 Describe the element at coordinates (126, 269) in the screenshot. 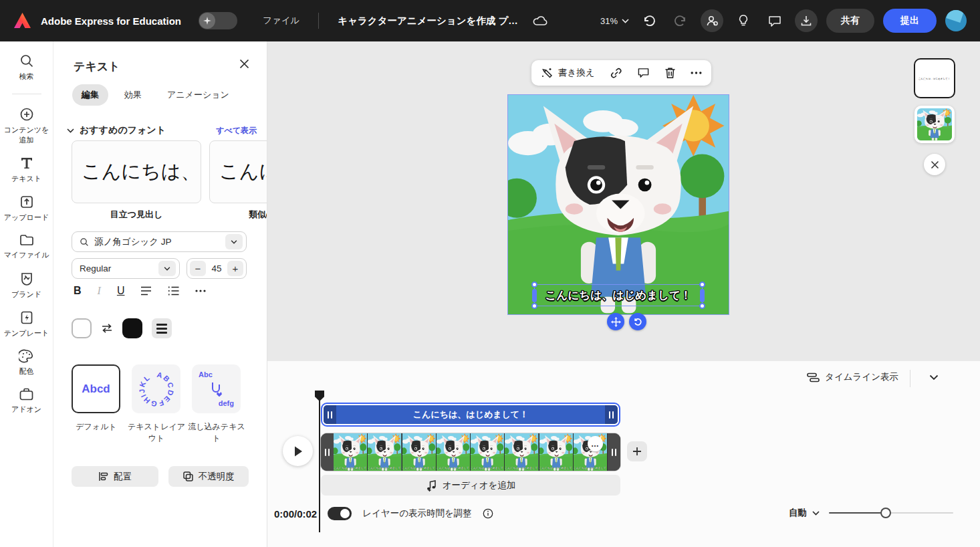

I see `font-style-select: Regular` at that location.